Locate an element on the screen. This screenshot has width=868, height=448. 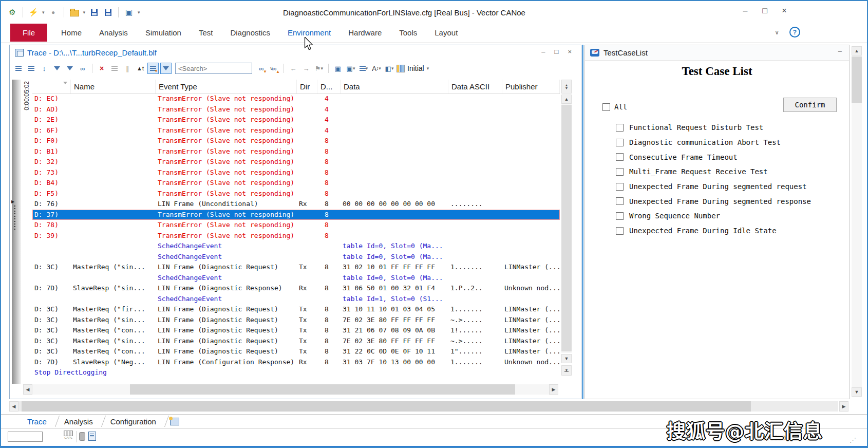
table-row: D: 76)LIN Frame (Unconditional)Rx800 00 … is located at coordinates (296, 204).